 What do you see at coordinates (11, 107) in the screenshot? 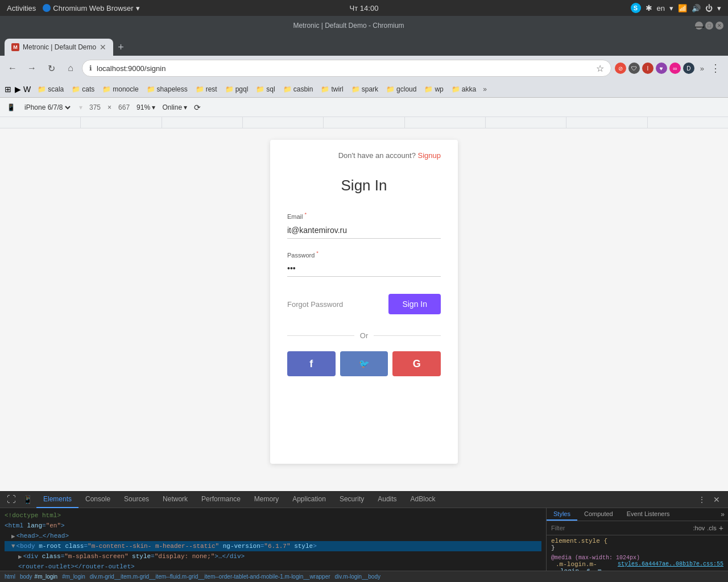
I see `device-icon: 📱` at bounding box center [11, 107].